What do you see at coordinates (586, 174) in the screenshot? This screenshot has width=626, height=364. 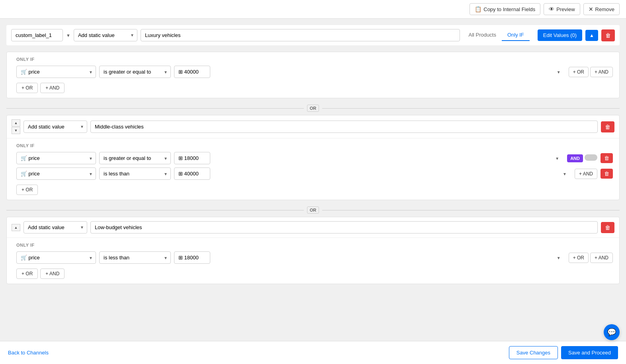 I see `middle-cond-actions-1: + AND` at bounding box center [586, 174].